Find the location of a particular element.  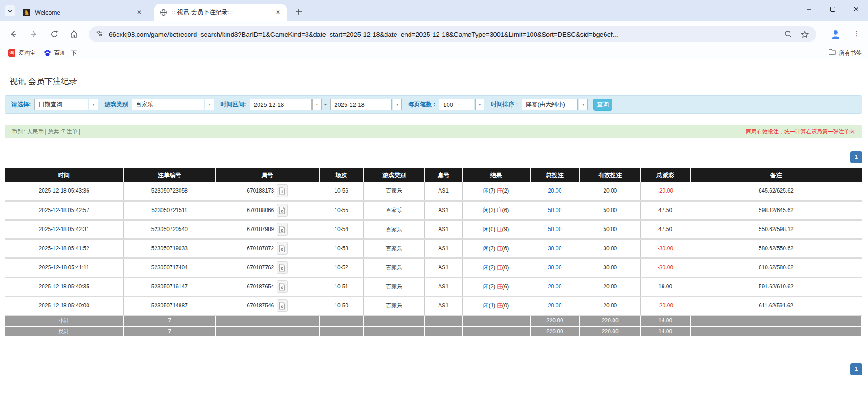

close-window-button is located at coordinates (856, 9).